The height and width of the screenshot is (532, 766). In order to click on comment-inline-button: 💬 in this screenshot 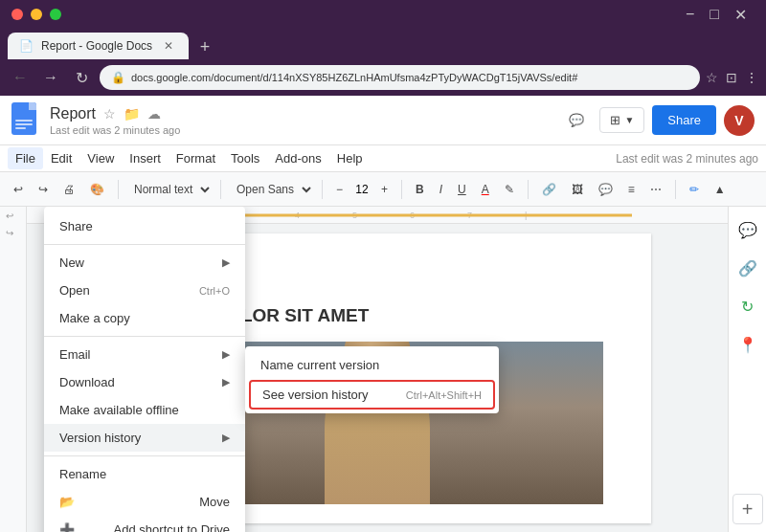, I will do `click(605, 189)`.